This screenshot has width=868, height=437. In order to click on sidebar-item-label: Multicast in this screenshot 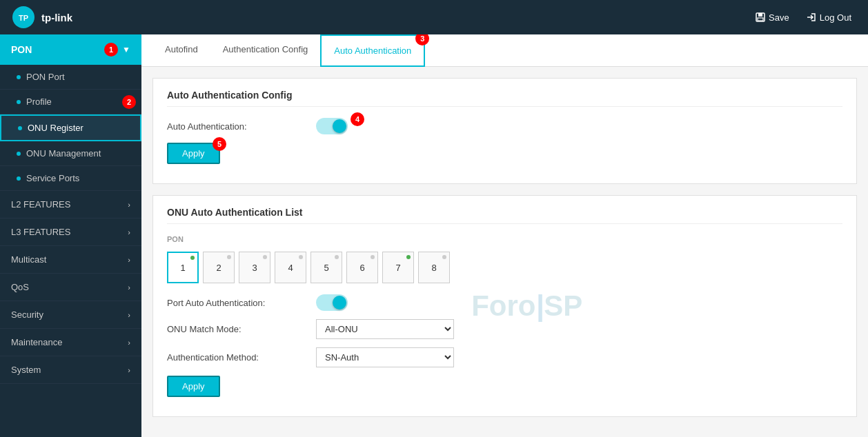, I will do `click(29, 259)`.